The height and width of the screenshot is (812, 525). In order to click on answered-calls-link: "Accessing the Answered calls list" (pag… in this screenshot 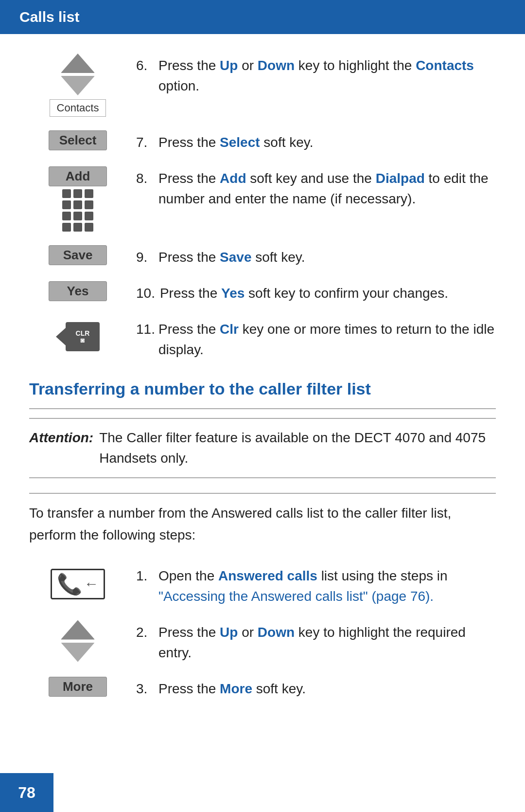, I will do `click(296, 596)`.